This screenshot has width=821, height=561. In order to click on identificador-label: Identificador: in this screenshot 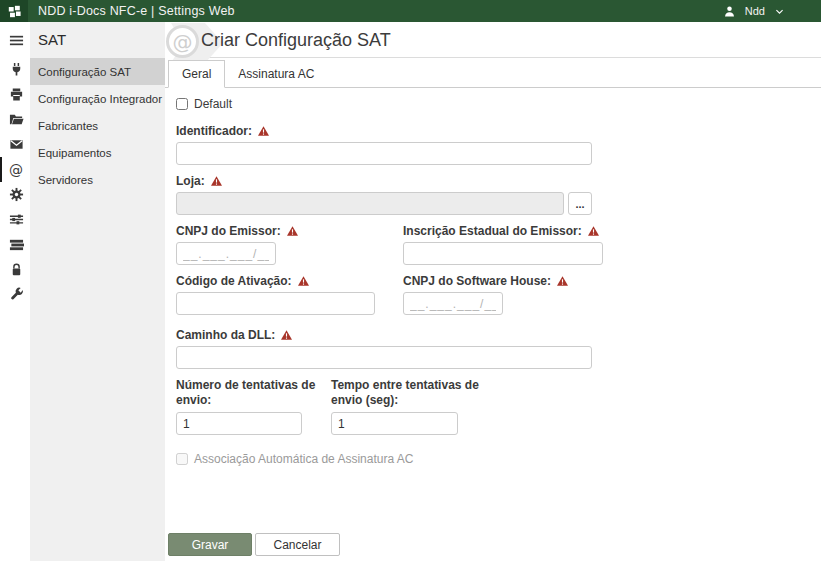, I will do `click(214, 131)`.